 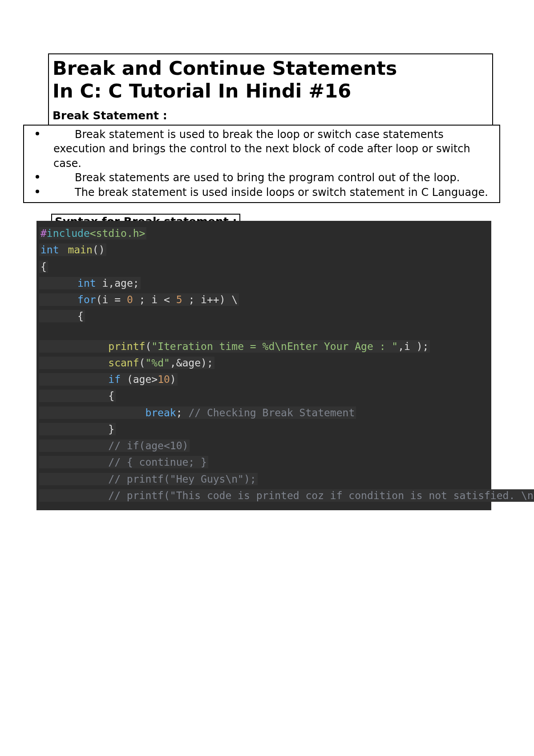 I want to click on code-token: 5, so click(x=179, y=300).